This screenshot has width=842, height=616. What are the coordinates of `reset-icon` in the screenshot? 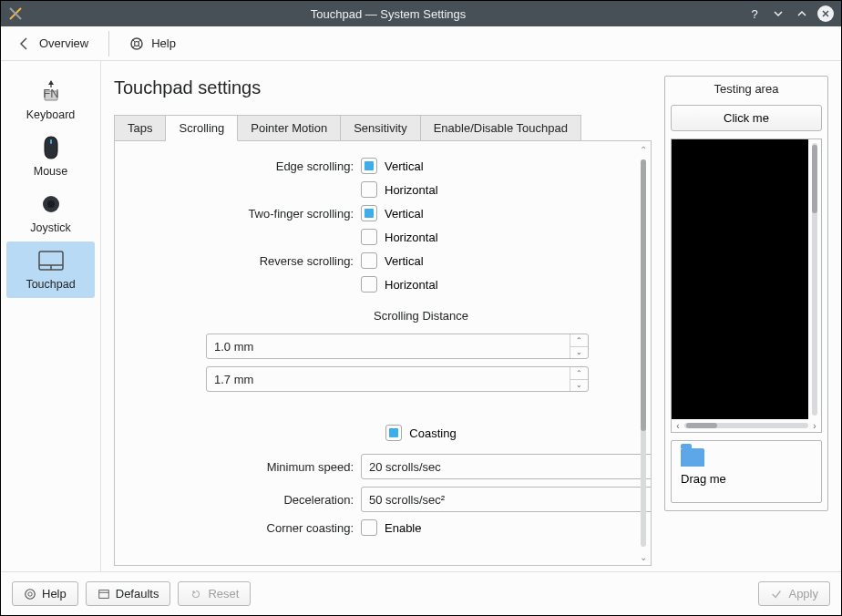 It's located at (196, 594).